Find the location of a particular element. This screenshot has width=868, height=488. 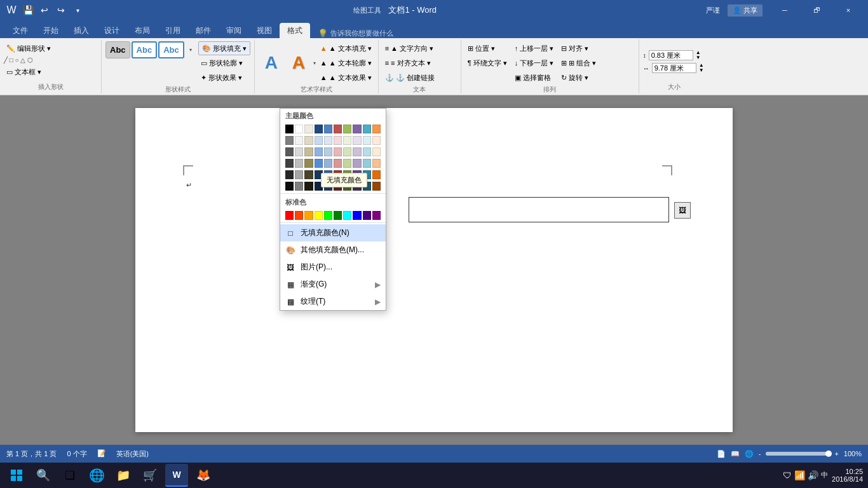

texture-item: ▩ 纹理(T) ▶ is located at coordinates (333, 301).